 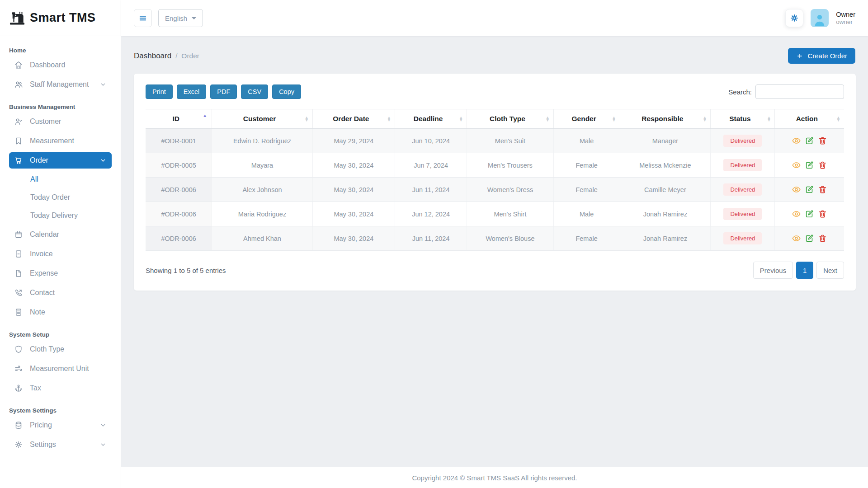 What do you see at coordinates (743, 119) in the screenshot?
I see `column-header-status: Status▲▼` at bounding box center [743, 119].